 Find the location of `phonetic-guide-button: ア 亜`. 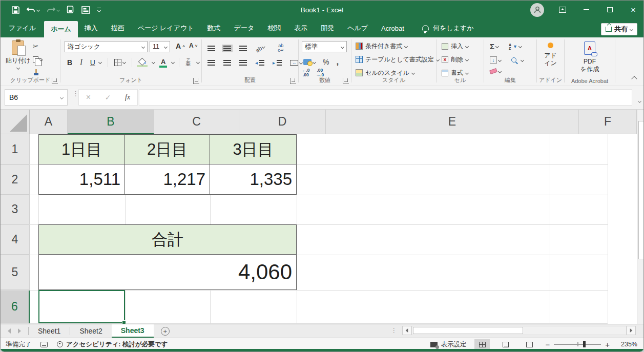

phonetic-guide-button: ア 亜 is located at coordinates (188, 63).